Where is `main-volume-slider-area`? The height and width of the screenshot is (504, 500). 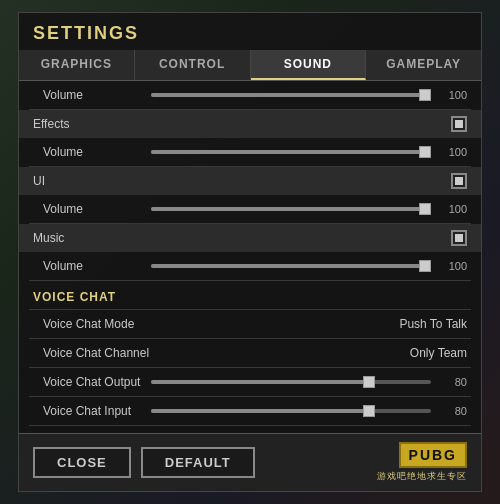
main-volume-slider-area is located at coordinates (291, 95).